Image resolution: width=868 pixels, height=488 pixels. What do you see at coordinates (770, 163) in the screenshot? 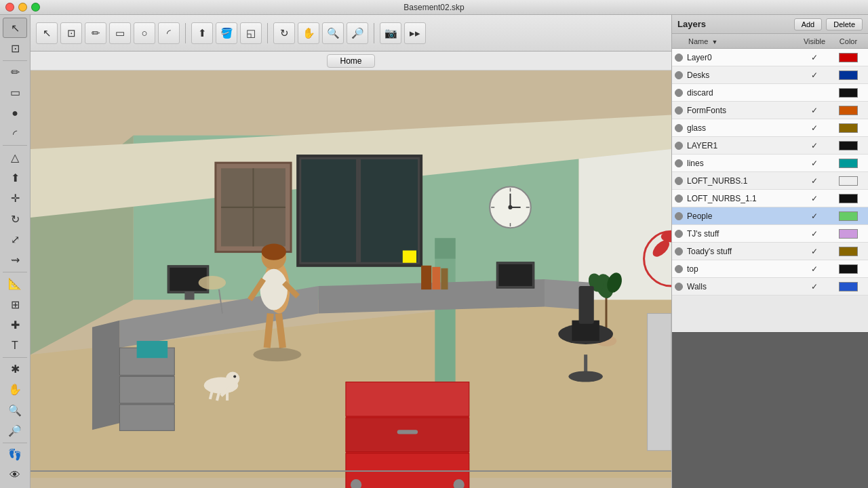
I see `layer-row: lines✓` at bounding box center [770, 163].